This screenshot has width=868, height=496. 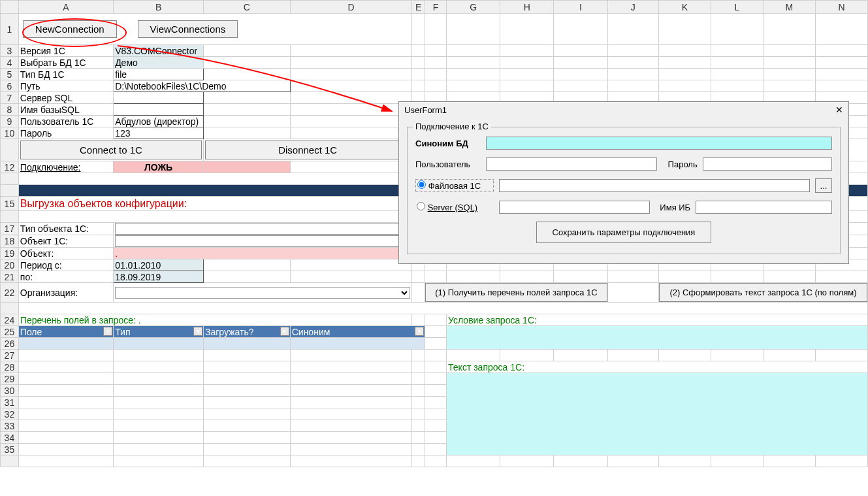 What do you see at coordinates (455, 186) in the screenshot?
I see `file-radio-label: Файловая 1С` at bounding box center [455, 186].